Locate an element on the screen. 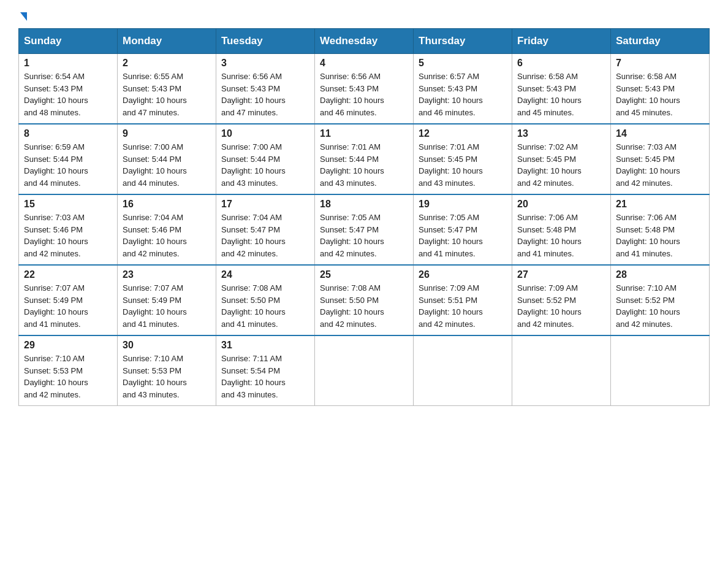 Image resolution: width=728 pixels, height=563 pixels. day-info: Sunrise: 7:10 AMSunset: 5:53 PMDaylight:… is located at coordinates (56, 377).